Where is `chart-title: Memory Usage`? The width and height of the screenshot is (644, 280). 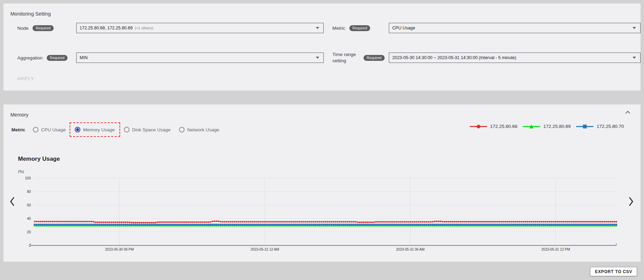
chart-title: Memory Usage is located at coordinates (39, 159).